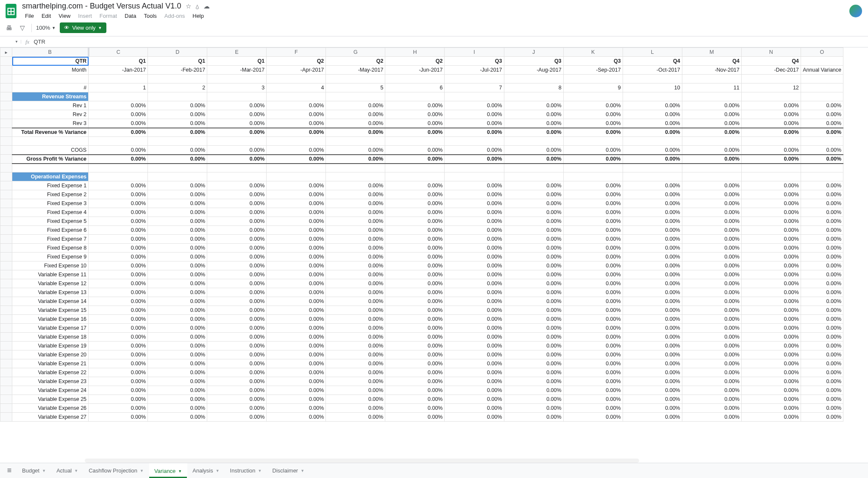  I want to click on row-label: Fixed Expense 9, so click(50, 257).